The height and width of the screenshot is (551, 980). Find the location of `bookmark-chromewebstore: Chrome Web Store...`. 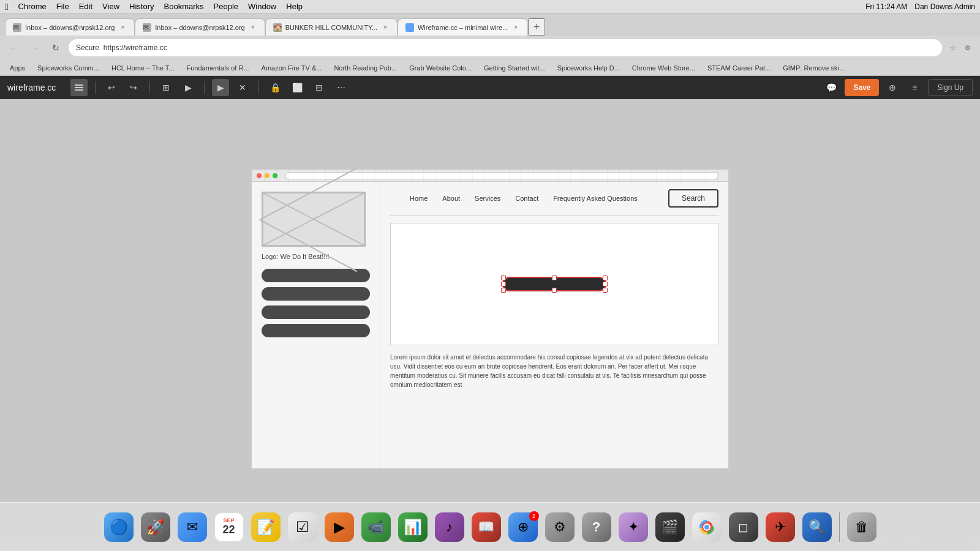

bookmark-chromewebstore: Chrome Web Store... is located at coordinates (664, 68).